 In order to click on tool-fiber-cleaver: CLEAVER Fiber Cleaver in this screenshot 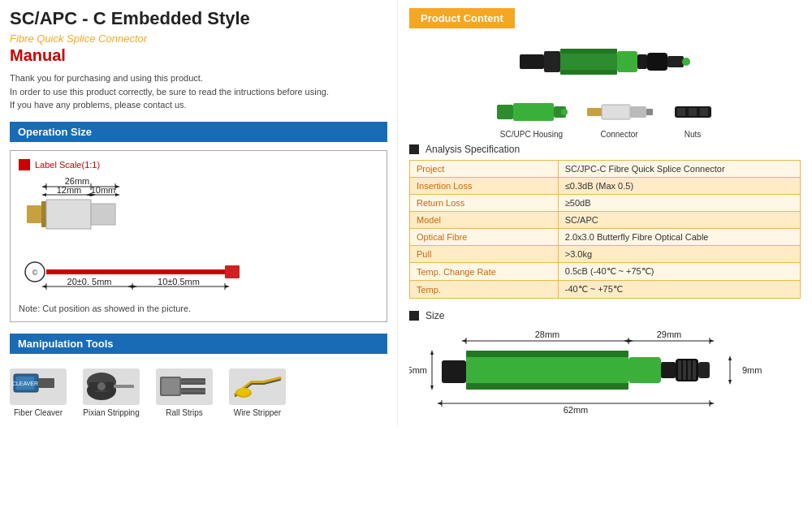, I will do `click(38, 393)`.